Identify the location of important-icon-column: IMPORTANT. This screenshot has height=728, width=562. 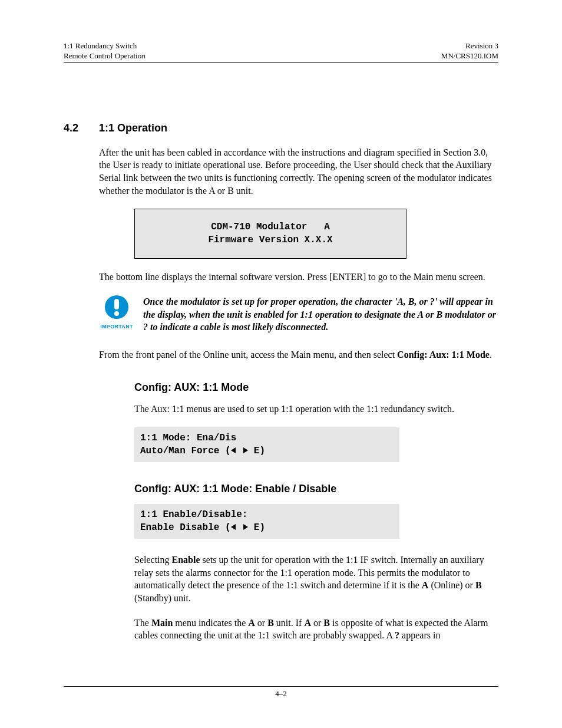
(117, 312).